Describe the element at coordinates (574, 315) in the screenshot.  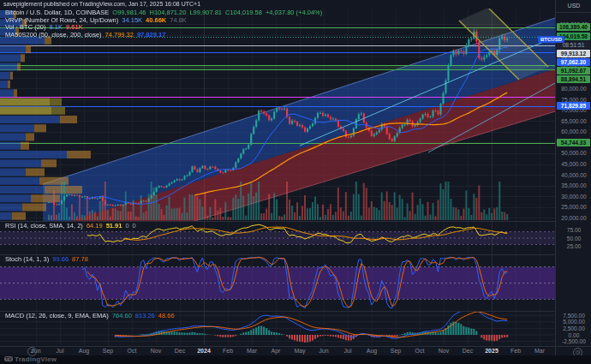
I see `macd-tick-label: 7,500.00` at that location.